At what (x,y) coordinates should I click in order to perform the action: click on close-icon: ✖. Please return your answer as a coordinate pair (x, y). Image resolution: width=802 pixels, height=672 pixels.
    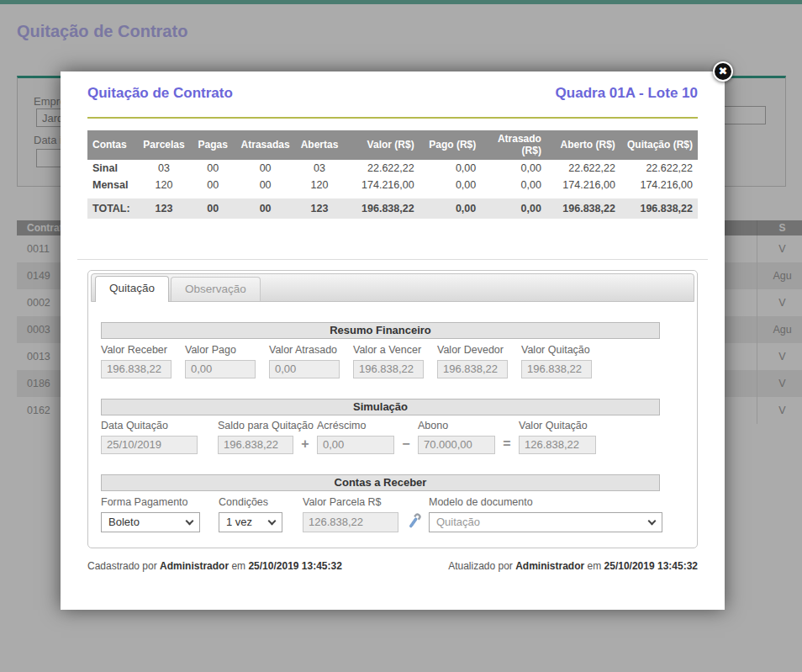
    Looking at the image, I should click on (723, 71).